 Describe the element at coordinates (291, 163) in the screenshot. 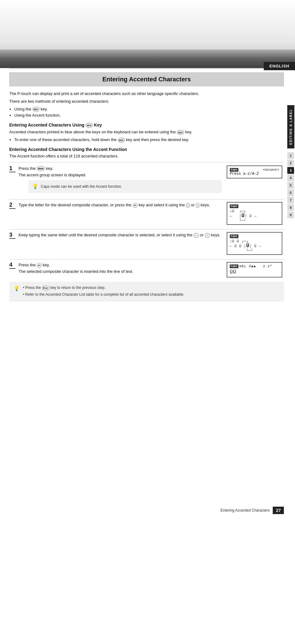

I see `sidebar-num-2: 2` at that location.